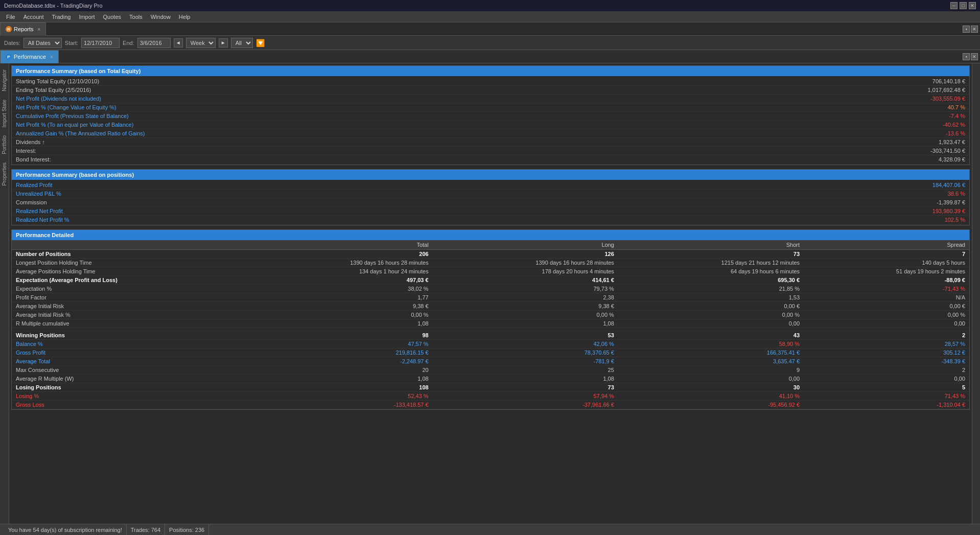 The image size is (980, 535). I want to click on pos-row-3: Commission -1,399.87 €, so click(491, 202).